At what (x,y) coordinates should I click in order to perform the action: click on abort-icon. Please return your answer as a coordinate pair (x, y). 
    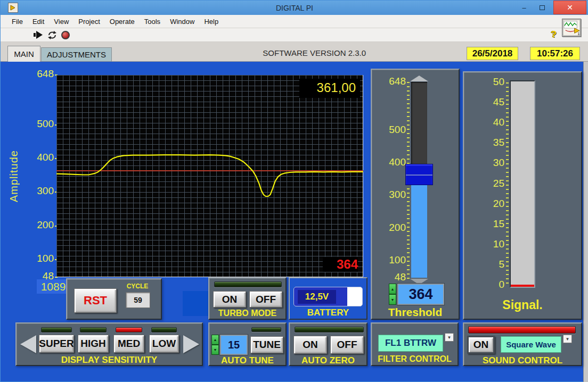
    Looking at the image, I should click on (66, 35).